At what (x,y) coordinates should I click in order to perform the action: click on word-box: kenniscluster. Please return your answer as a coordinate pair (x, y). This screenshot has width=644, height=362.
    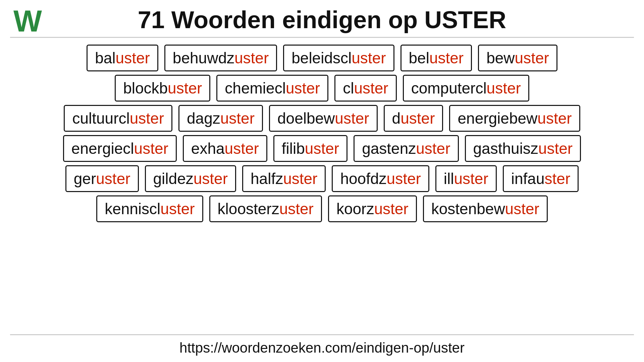
    Looking at the image, I should click on (150, 209).